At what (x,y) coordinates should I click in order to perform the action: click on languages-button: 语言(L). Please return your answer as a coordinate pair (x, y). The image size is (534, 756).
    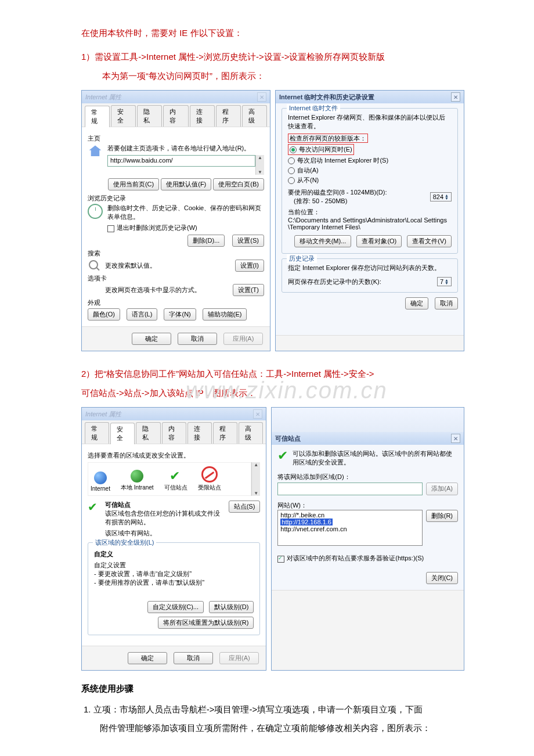
    Looking at the image, I should click on (142, 315).